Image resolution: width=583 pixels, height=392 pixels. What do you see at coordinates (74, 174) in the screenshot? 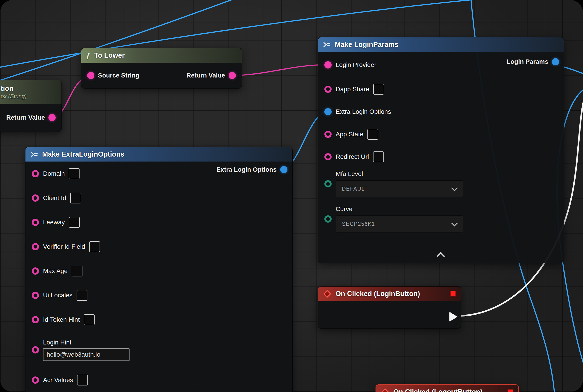
I see `checkbox-domain` at bounding box center [74, 174].